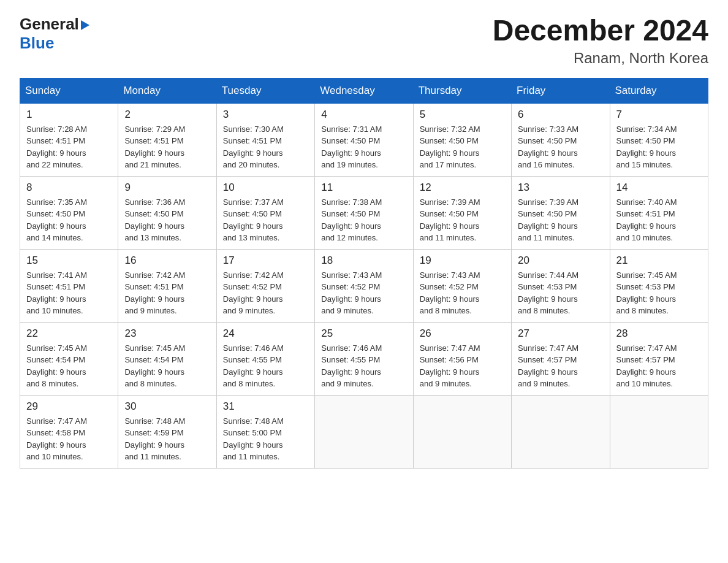 The width and height of the screenshot is (728, 563). What do you see at coordinates (462, 261) in the screenshot?
I see `day-number: 19` at bounding box center [462, 261].